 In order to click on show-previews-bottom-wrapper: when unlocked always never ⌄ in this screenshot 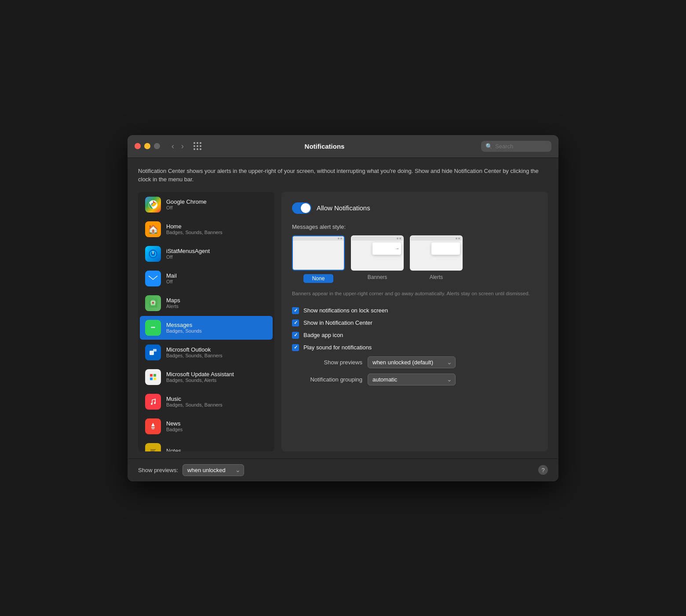, I will do `click(213, 470)`.